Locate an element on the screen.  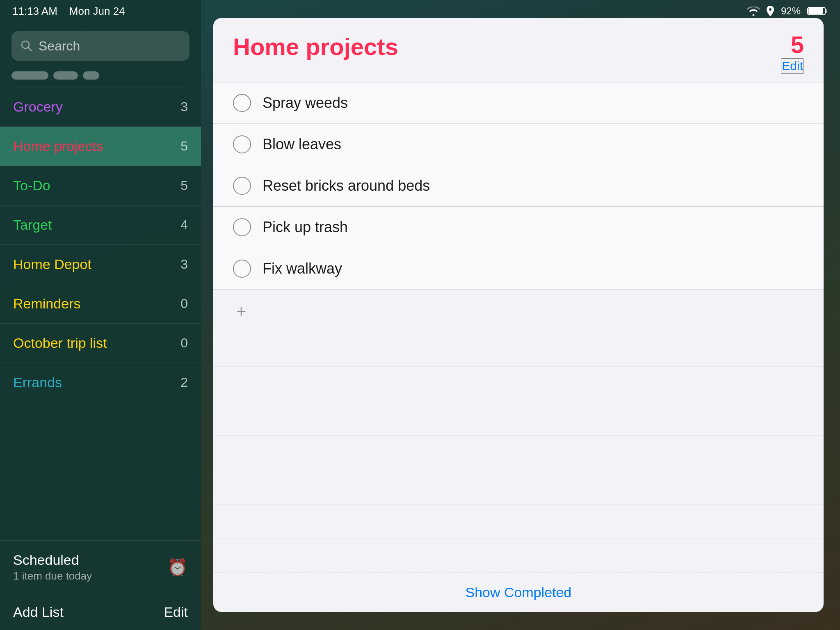
task-label-1: Spray weeds is located at coordinates (305, 103).